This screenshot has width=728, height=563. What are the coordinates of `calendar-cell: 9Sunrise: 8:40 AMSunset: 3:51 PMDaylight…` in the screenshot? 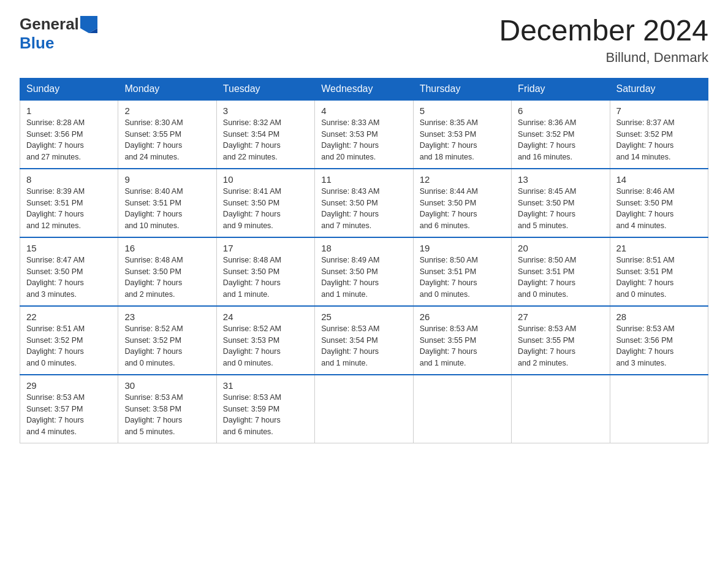 It's located at (167, 203).